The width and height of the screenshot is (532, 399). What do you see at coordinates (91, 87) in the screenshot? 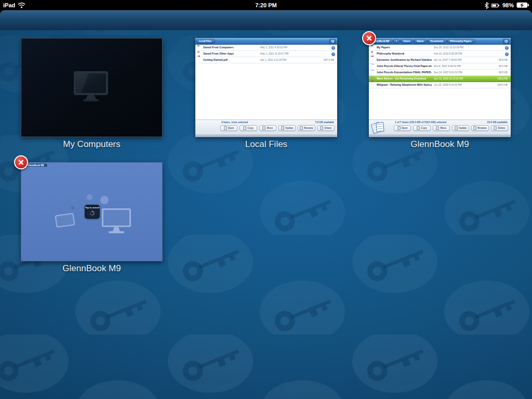
I see `my-computers-thumbnail` at bounding box center [91, 87].